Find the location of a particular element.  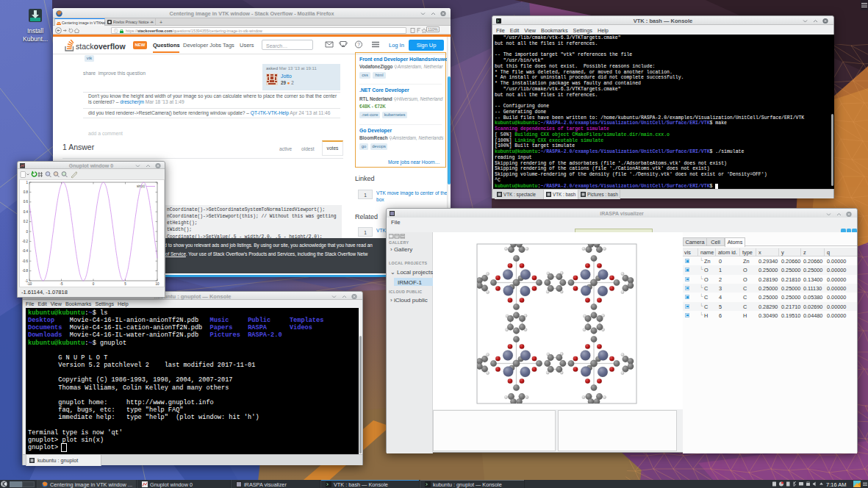

svg-text: -10 is located at coordinates (29, 284).